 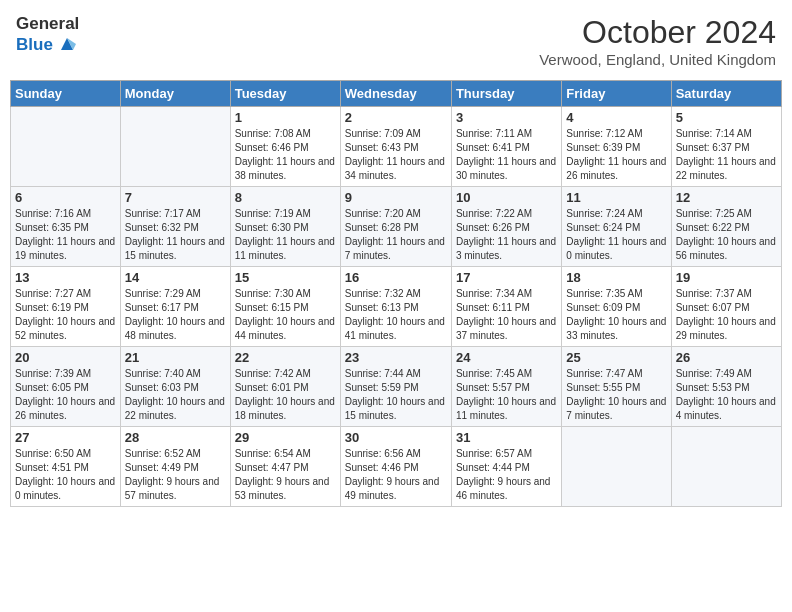 What do you see at coordinates (66, 475) in the screenshot?
I see `day-detail: Sunrise: 6:50 AM Sunset: 4:51 PM Dayligh…` at bounding box center [66, 475].